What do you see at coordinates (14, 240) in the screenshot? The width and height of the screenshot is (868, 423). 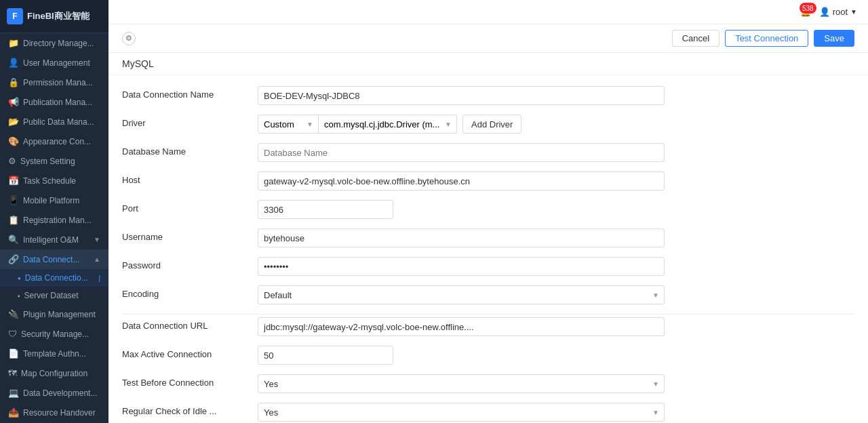 I see `intelligent-icon: 🔍` at bounding box center [14, 240].